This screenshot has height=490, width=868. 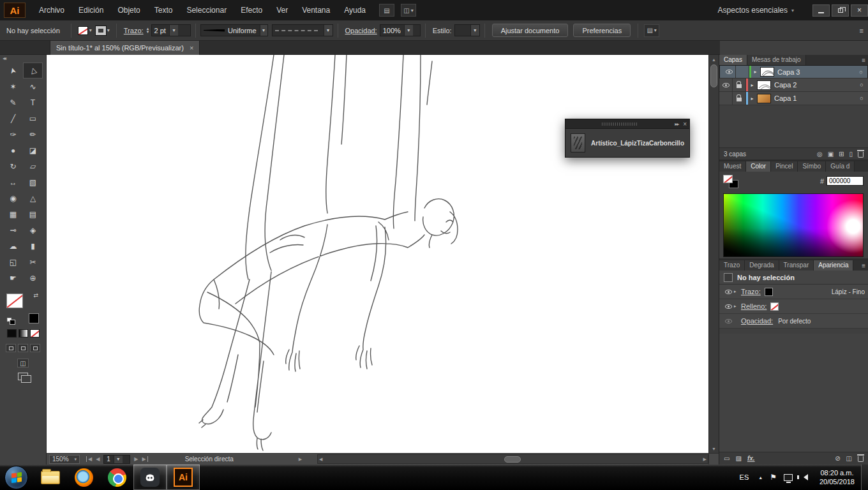 I want to click on new-fill-icon: ▨, so click(x=738, y=458).